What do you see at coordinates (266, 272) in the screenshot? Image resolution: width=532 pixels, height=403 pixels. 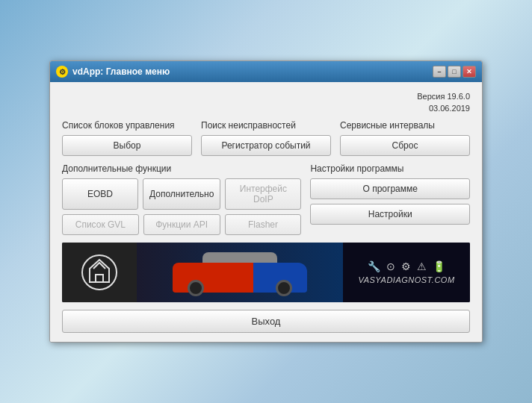 I see `advertisement-banner: 🔧 ⊙ ⚙ ⚠ 🔋 VASYADIAGNOST.COM` at bounding box center [266, 272].